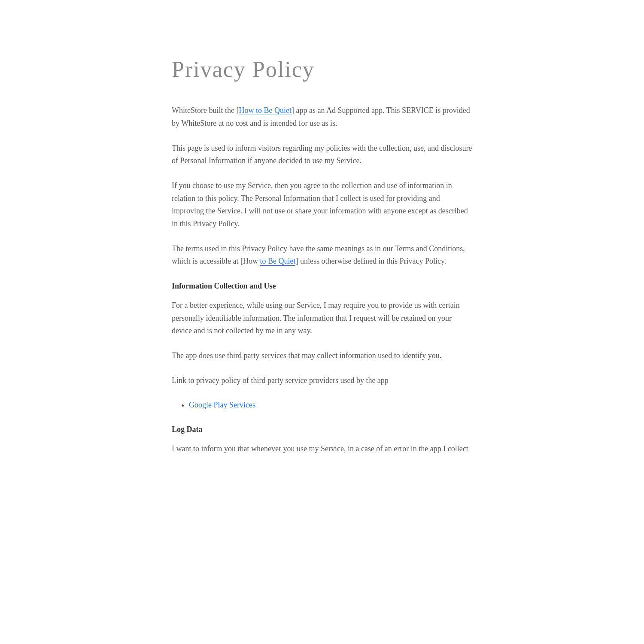  Describe the element at coordinates (322, 70) in the screenshot. I see `page-title: Privacy Policy` at that location.